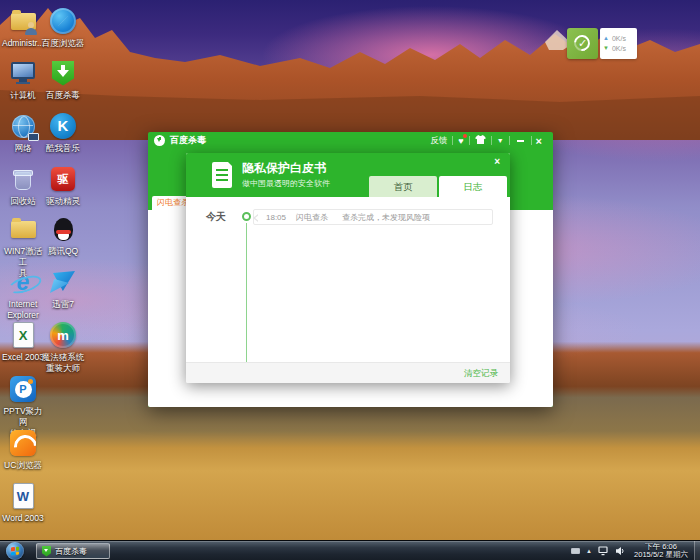  What do you see at coordinates (73, 551) in the screenshot?
I see `taskbar-button-baidu-antivirus: 百度杀毒` at bounding box center [73, 551].